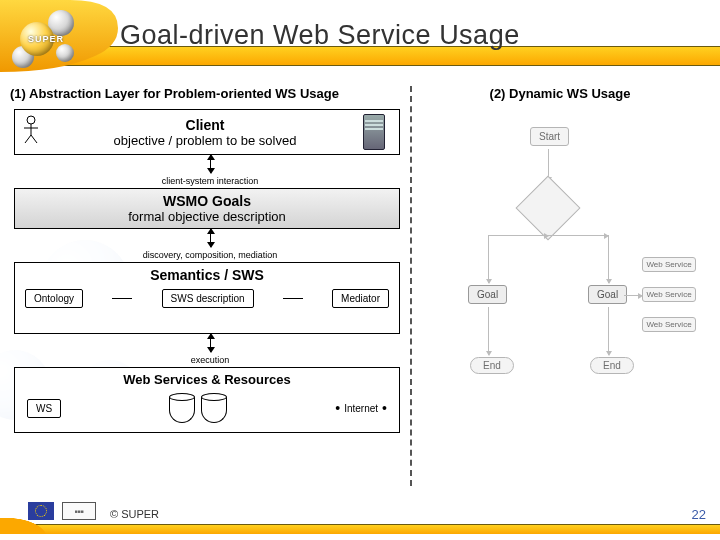 The height and width of the screenshot is (540, 720). I want to click on client-panel: Client objective / problem to be solved, so click(207, 132).